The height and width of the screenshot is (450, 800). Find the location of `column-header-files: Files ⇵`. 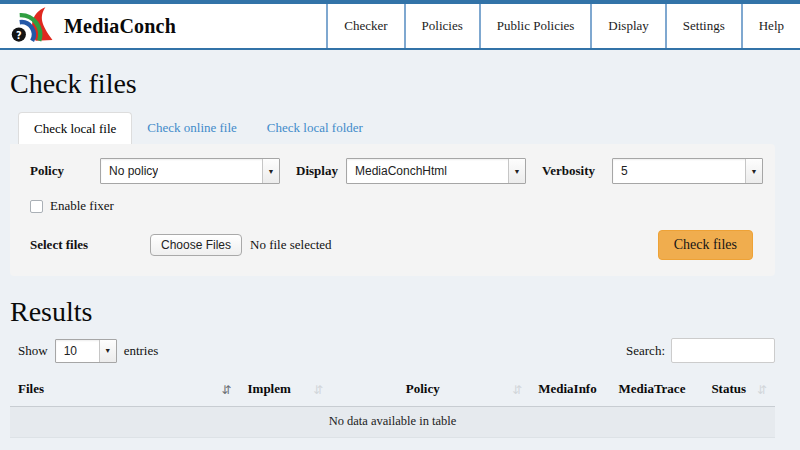

column-header-files: Files ⇵ is located at coordinates (125, 390).